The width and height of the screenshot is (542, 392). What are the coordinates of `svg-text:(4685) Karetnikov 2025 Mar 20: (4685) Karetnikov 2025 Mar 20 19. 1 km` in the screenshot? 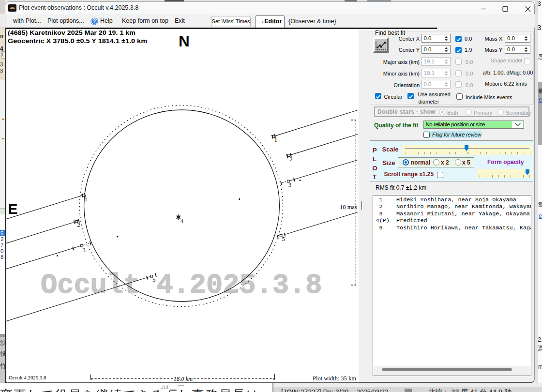 It's located at (72, 33).